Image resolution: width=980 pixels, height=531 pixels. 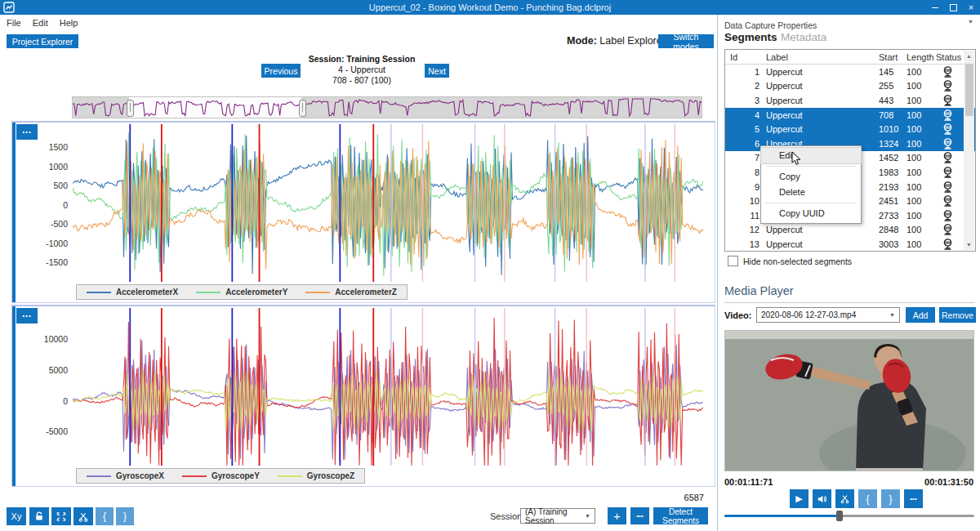 What do you see at coordinates (921, 57) in the screenshot?
I see `column-header-length: Length` at bounding box center [921, 57].